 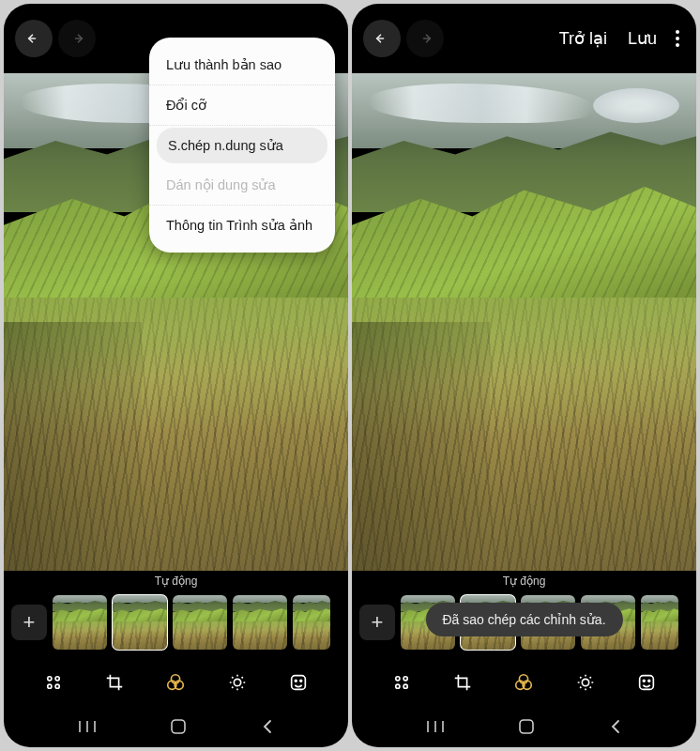 What do you see at coordinates (242, 145) in the screenshot?
I see `context-menu: Lưu thành bản sao Đổi cỡ S.chép n.dung s…` at bounding box center [242, 145].